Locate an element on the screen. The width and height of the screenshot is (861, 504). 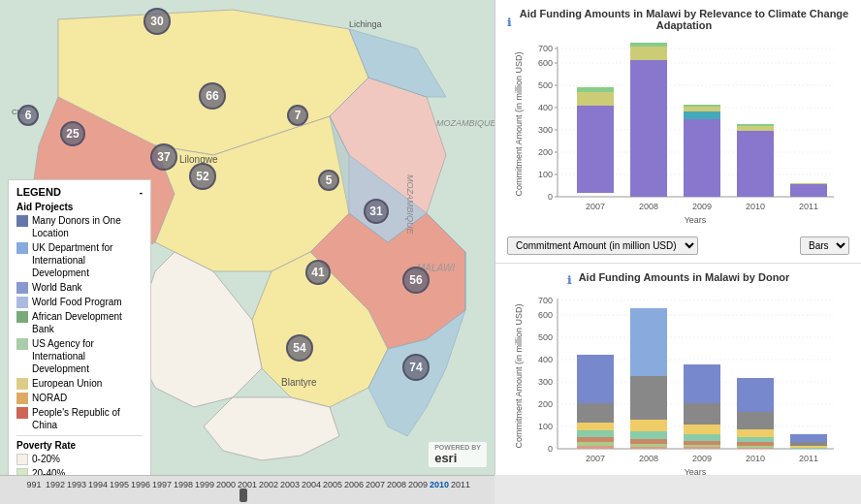
bar2-2011-gray is located at coordinates (809, 444).